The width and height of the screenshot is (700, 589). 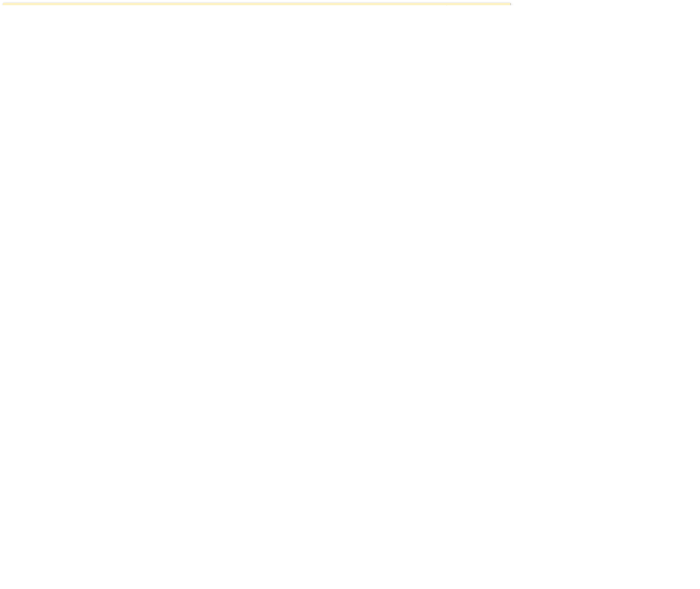 I want to click on history-icon: ↺, so click(x=457, y=5).